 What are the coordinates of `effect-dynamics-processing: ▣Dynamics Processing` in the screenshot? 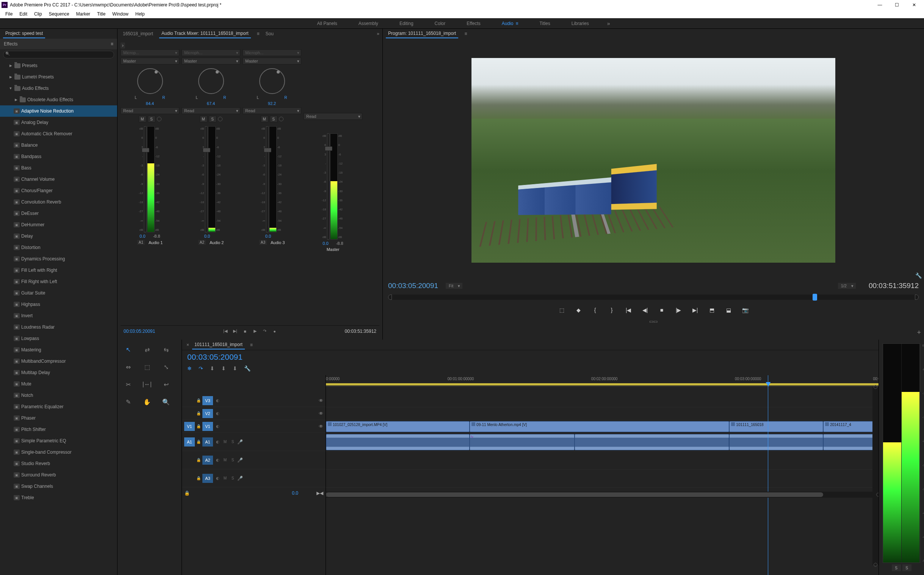 It's located at (59, 259).